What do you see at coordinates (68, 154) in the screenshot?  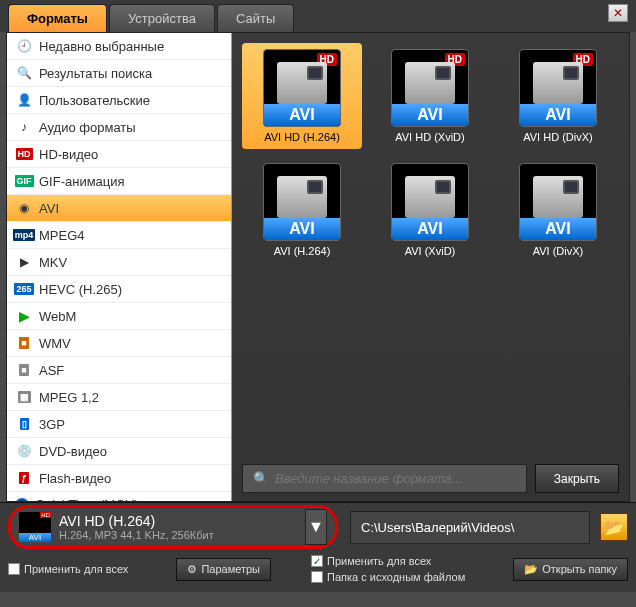 I see `sidebar-item-label: HD-видео` at bounding box center [68, 154].